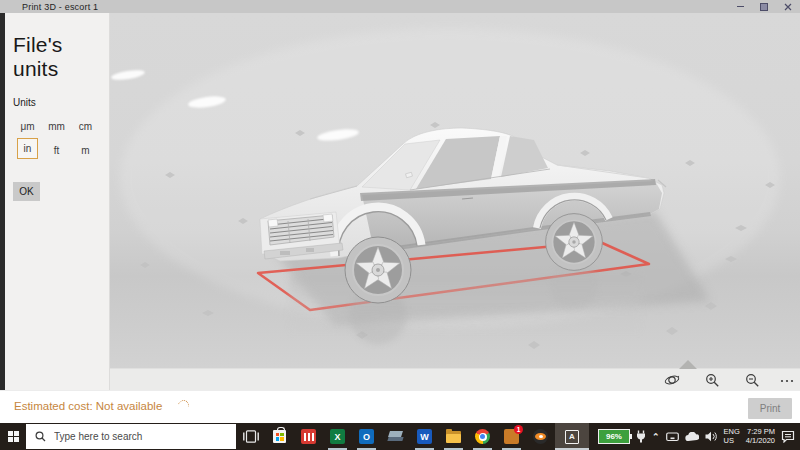  What do you see at coordinates (455, 379) in the screenshot?
I see `viewport-toolbar` at bounding box center [455, 379].